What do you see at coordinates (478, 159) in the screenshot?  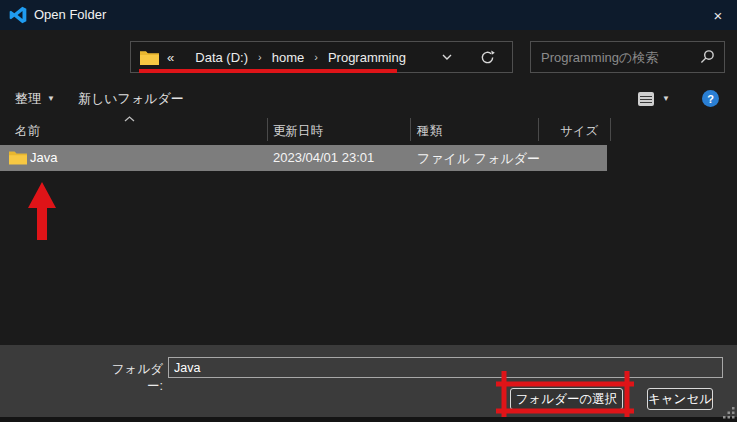 I see `file-type: ファイル フォルダー` at bounding box center [478, 159].